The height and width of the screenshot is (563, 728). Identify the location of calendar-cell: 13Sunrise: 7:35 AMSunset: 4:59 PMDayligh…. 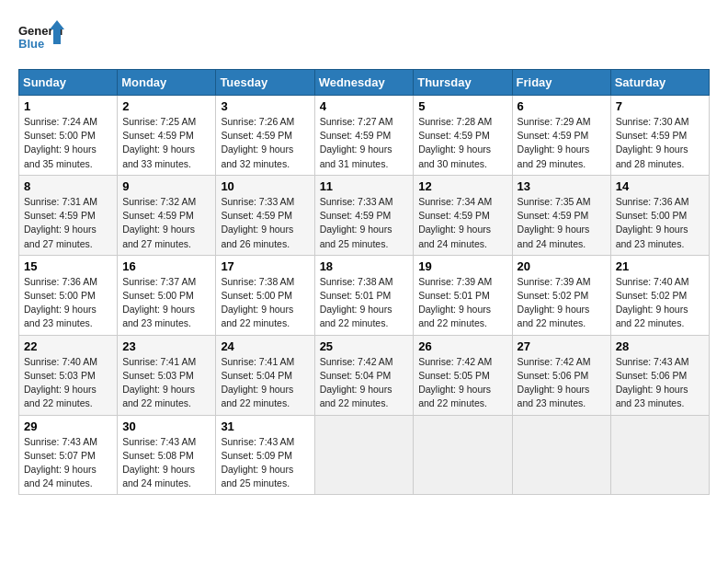
(561, 215).